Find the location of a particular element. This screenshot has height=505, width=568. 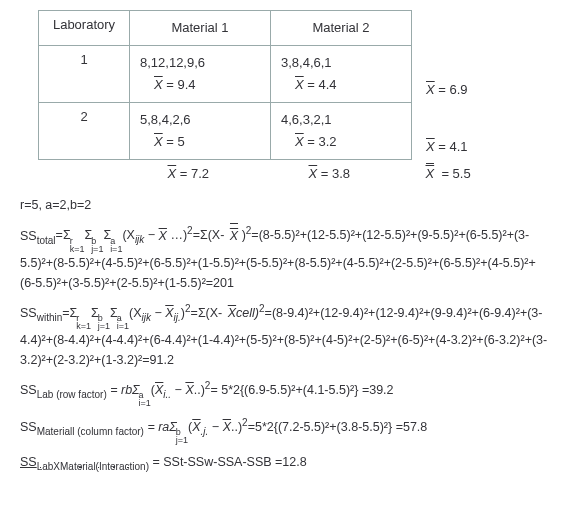

row-mean: X = 4.1 is located at coordinates (464, 132).